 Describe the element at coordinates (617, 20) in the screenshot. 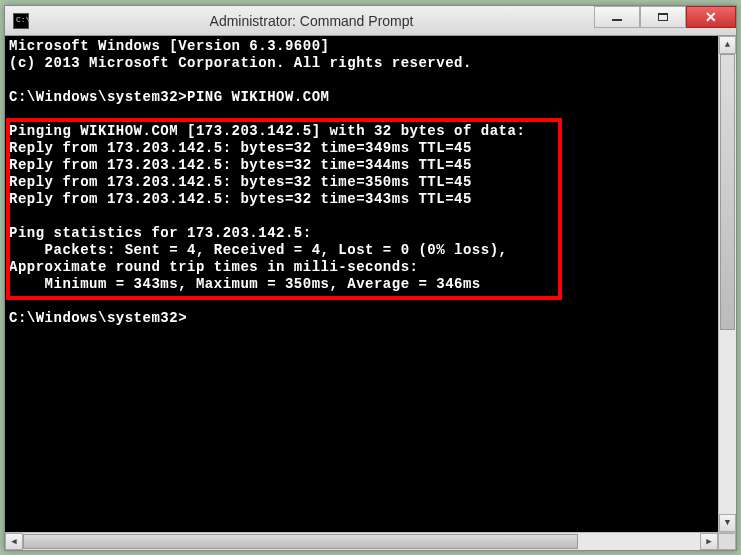

I see `minimize-icon` at that location.